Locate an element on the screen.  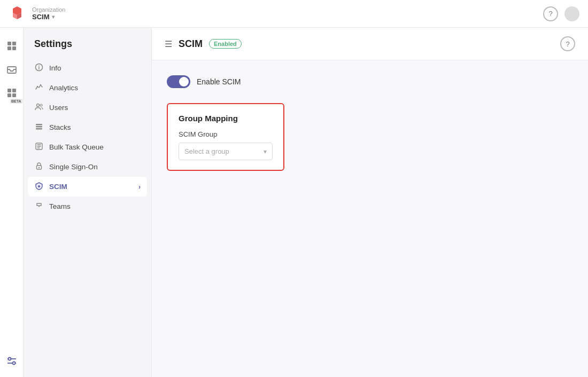
enable-scim-toggle is located at coordinates (179, 82).